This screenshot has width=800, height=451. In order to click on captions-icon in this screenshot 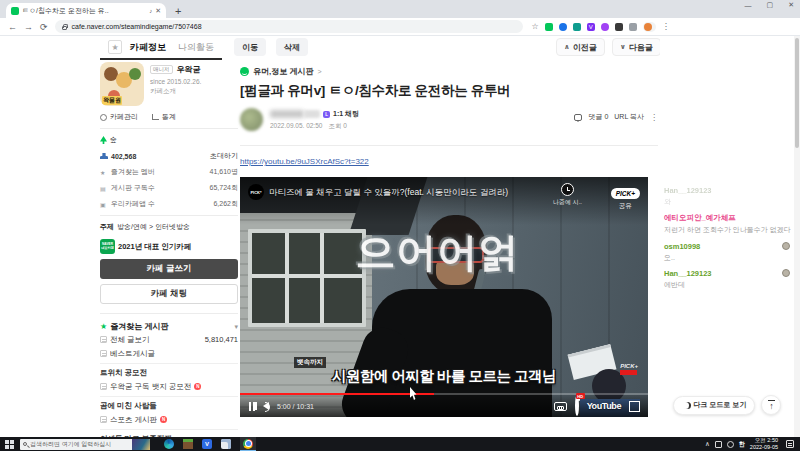, I will do `click(560, 406)`.